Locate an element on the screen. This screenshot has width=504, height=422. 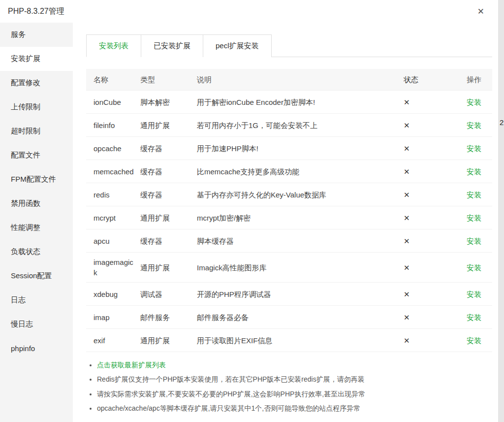
sidebar-item-label: 配置修改 is located at coordinates (26, 83).